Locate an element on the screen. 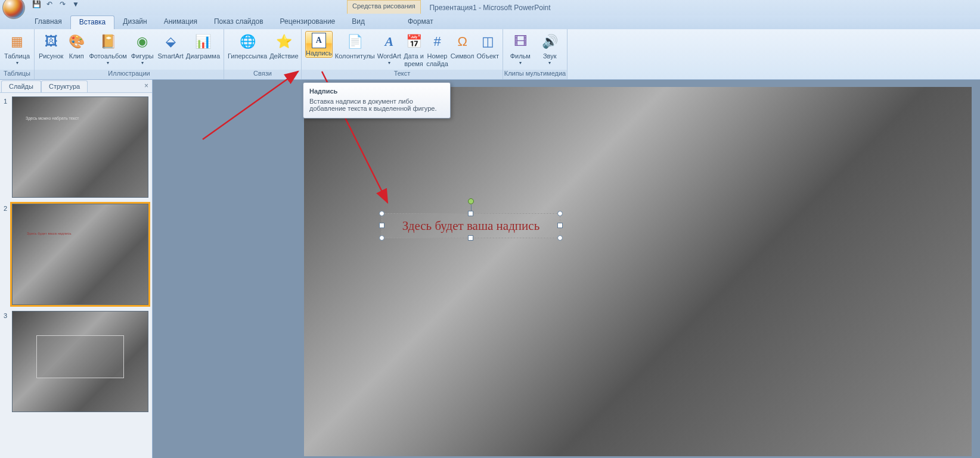 Image resolution: width=980 pixels, height=458 pixels. slidenum-button: #Номер слайда is located at coordinates (438, 49).